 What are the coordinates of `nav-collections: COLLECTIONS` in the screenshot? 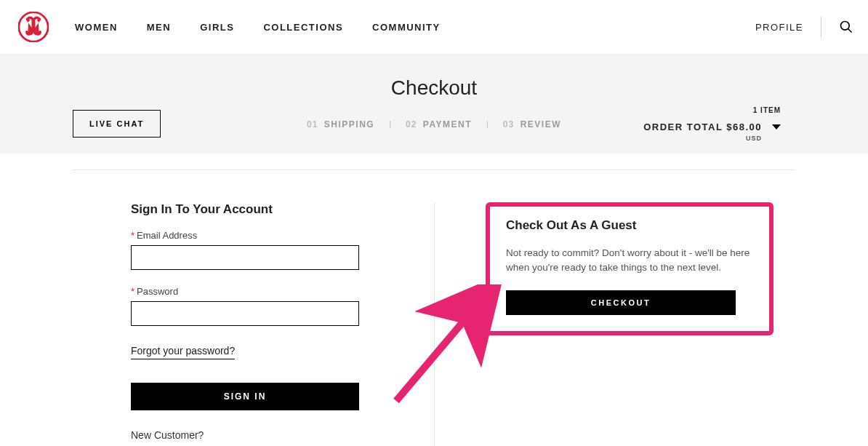 It's located at (303, 28).